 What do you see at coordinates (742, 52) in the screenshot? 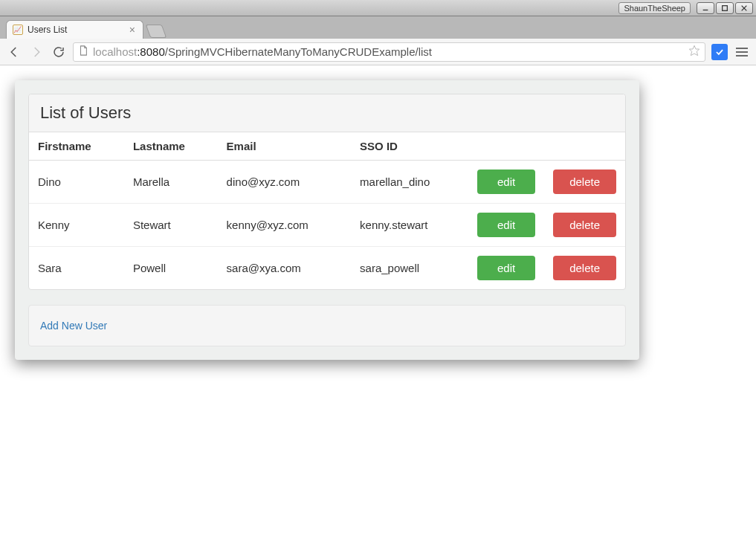
I see `hamburger-menu-icon` at bounding box center [742, 52].